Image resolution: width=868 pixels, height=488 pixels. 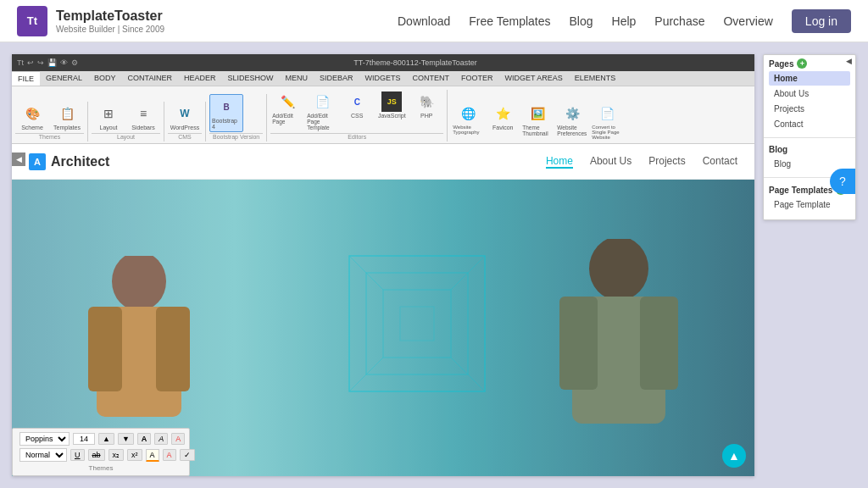 What do you see at coordinates (468, 114) in the screenshot?
I see `typography-icon: 🌐` at bounding box center [468, 114].